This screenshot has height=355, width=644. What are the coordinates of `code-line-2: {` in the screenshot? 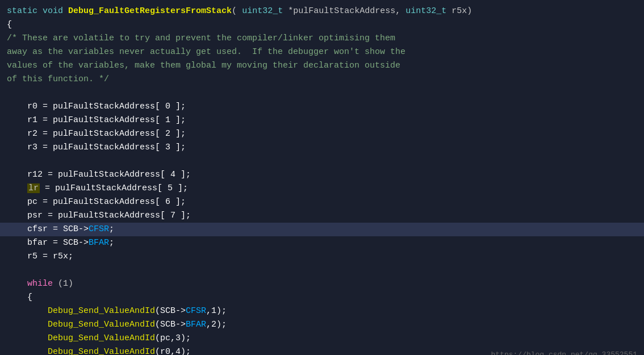 It's located at (322, 25).